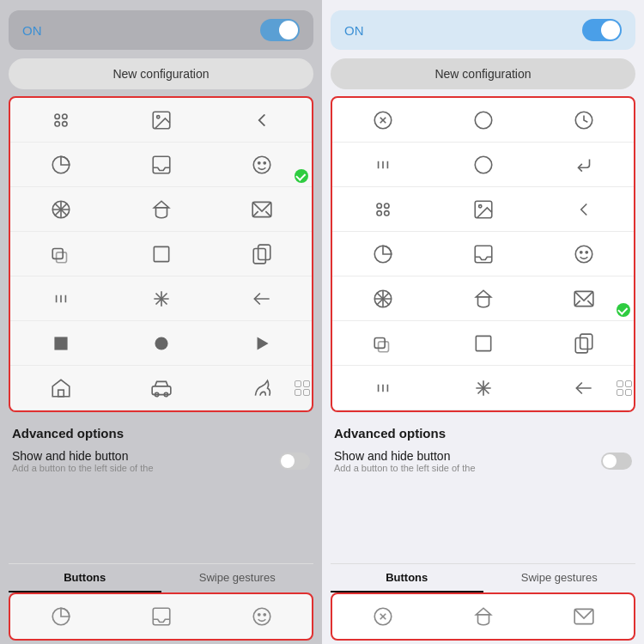  I want to click on right-mini-toggle-knob, so click(610, 461).